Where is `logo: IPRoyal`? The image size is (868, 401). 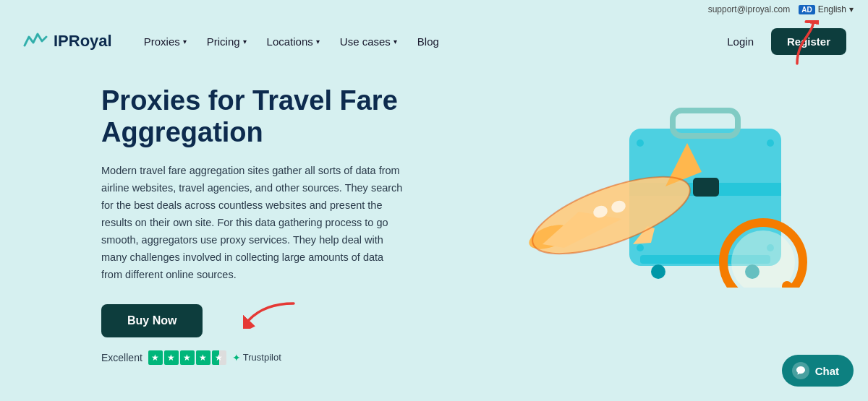 logo: IPRoyal is located at coordinates (67, 41).